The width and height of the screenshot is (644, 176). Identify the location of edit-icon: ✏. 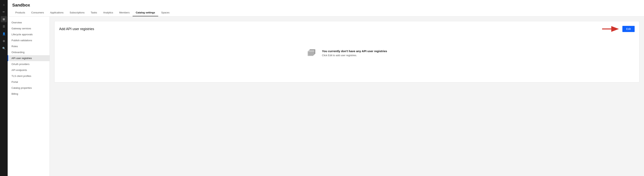
(4, 12).